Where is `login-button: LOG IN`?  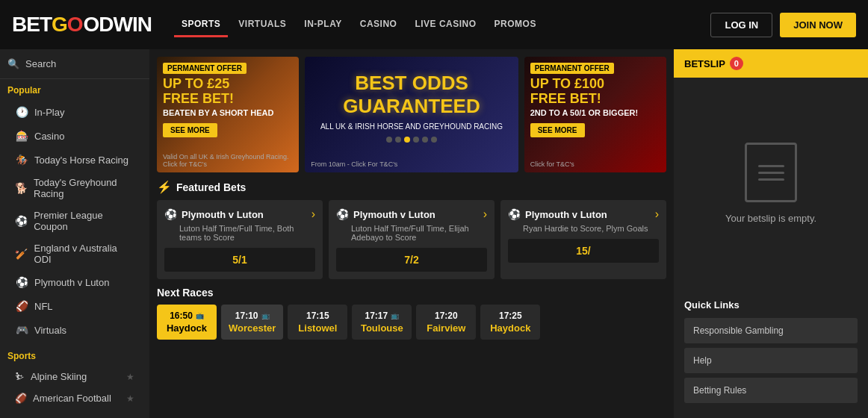 login-button: LOG IN is located at coordinates (741, 25).